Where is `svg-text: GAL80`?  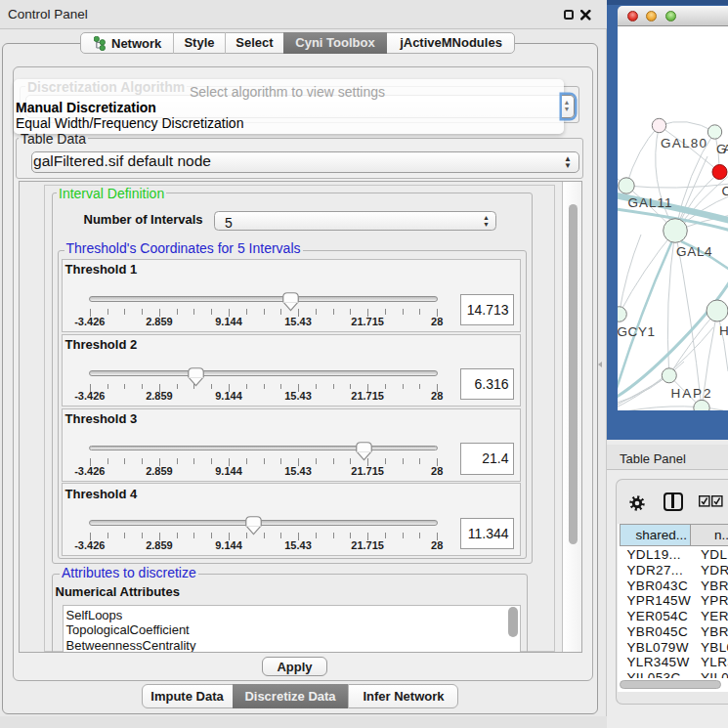
svg-text: GAL80 is located at coordinates (684, 143).